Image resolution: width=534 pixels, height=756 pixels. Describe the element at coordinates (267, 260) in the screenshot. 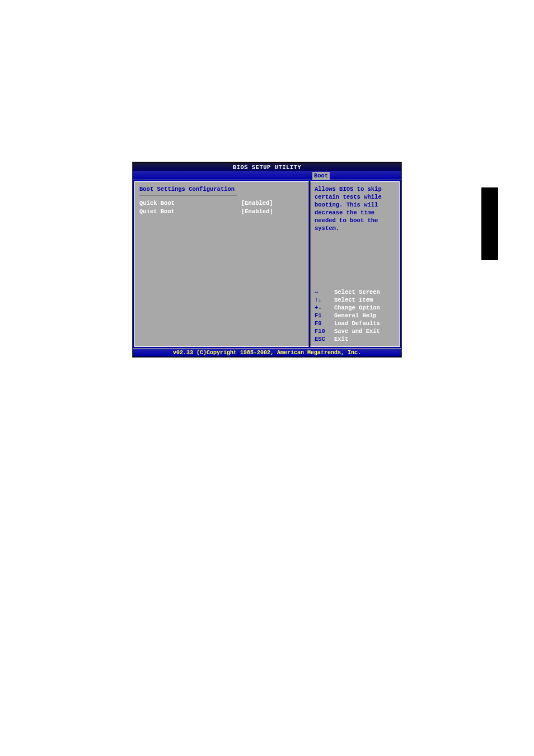

I see `bios-window: BIOS SETUP UTILITY Boot Boot Settings Co…` at that location.